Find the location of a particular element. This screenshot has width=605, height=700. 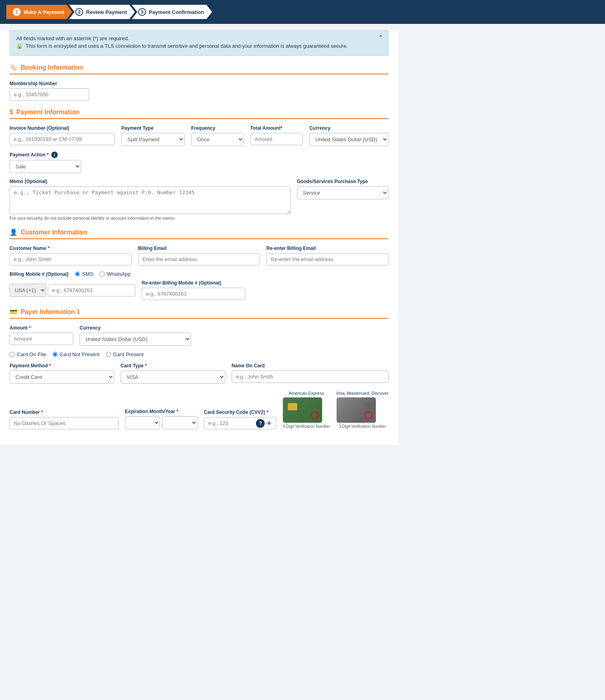

re-mobile-input is located at coordinates (193, 294).